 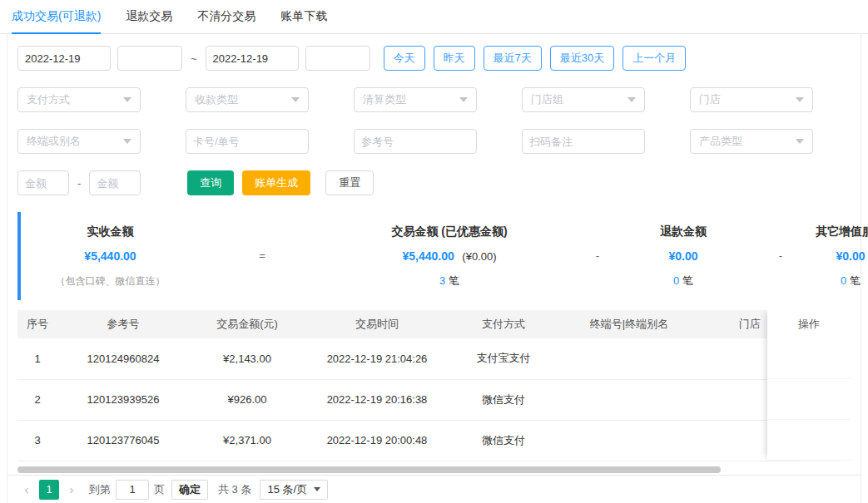 I want to click on amount-filter-row: - 查询 账单生成 重置, so click(x=434, y=183).